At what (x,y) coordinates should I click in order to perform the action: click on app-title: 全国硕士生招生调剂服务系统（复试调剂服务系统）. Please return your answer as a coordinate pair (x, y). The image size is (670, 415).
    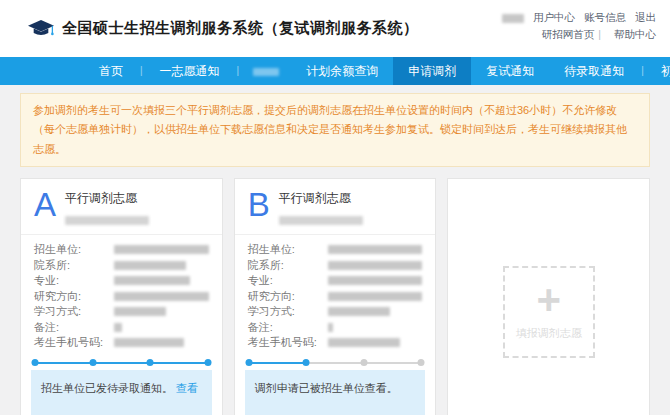
    Looking at the image, I should click on (240, 28).